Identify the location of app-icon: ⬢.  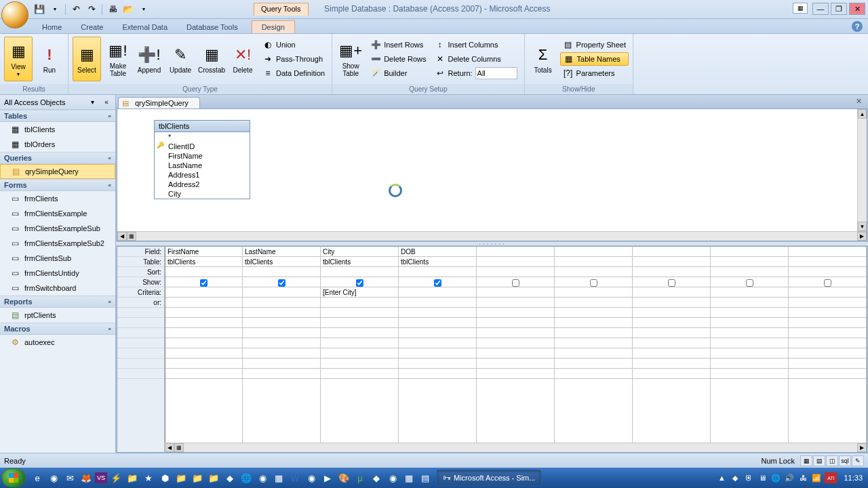
(165, 478).